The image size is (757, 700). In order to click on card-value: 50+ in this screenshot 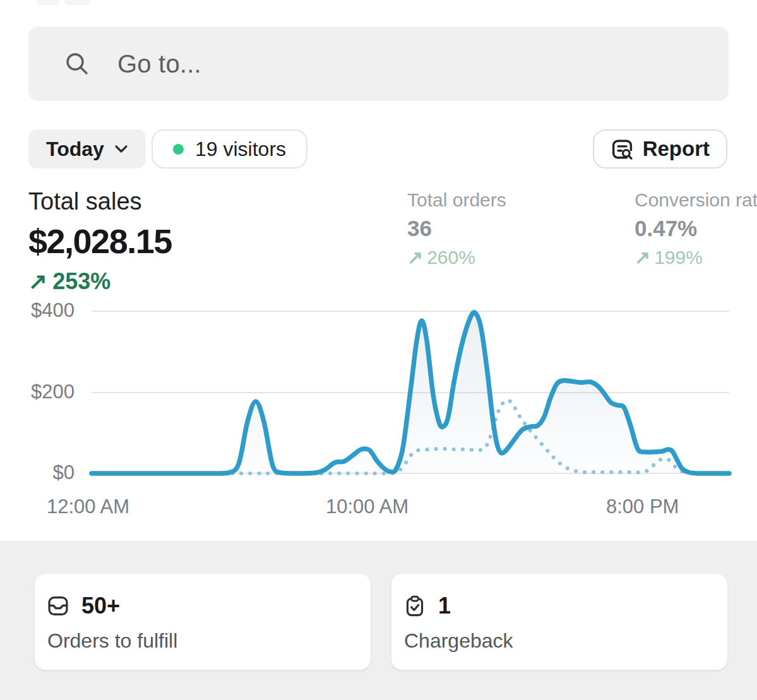, I will do `click(101, 606)`.